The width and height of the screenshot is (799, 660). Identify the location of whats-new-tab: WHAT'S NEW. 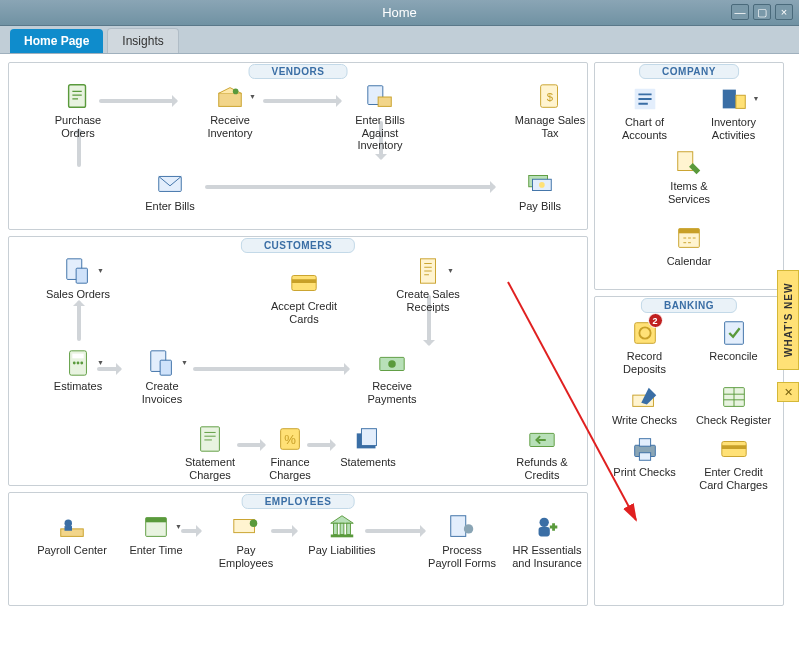
(788, 320).